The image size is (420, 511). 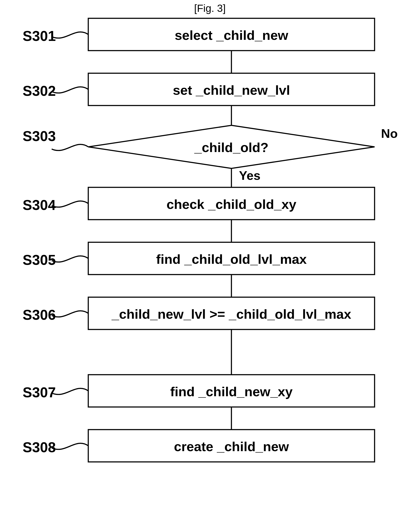 What do you see at coordinates (232, 391) in the screenshot?
I see `step-text: find _child_new_xy` at bounding box center [232, 391].